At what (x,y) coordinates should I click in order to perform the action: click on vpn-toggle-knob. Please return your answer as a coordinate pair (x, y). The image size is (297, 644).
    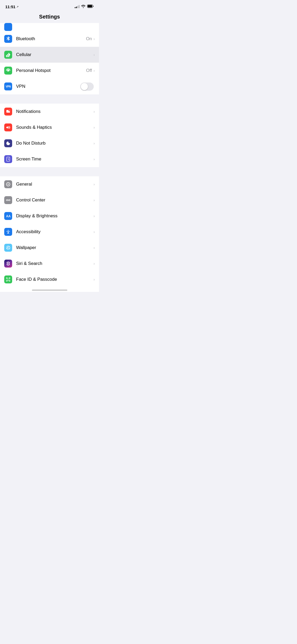
    Looking at the image, I should click on (84, 87).